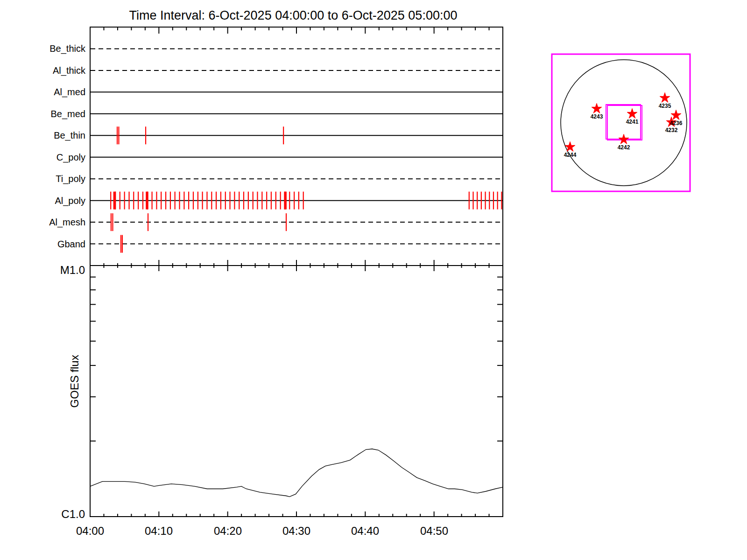 Image resolution: width=747 pixels, height=560 pixels. What do you see at coordinates (70, 135) in the screenshot?
I see `channel-label-be-thin: Be_thin` at bounding box center [70, 135].